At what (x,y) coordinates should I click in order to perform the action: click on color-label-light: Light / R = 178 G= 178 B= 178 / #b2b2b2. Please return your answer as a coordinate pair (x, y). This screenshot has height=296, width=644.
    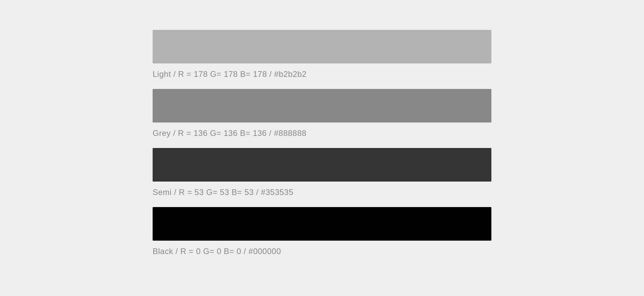
    Looking at the image, I should click on (322, 76).